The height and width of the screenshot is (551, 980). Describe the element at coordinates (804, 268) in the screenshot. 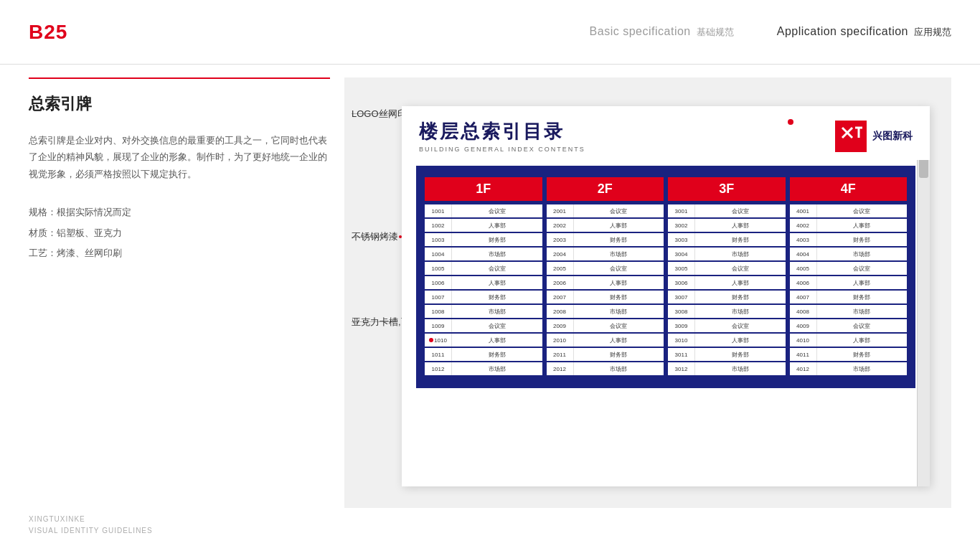

I see `room-number: 4005` at that location.